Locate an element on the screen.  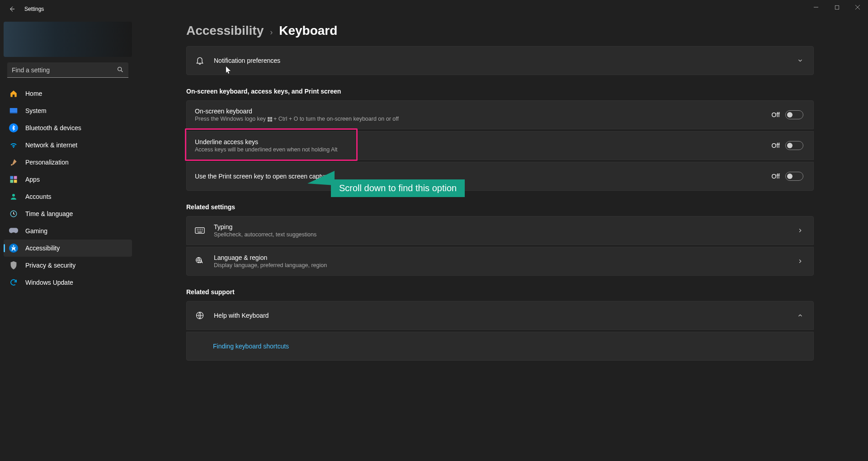
nav-item-home: Home is located at coordinates (68, 94).